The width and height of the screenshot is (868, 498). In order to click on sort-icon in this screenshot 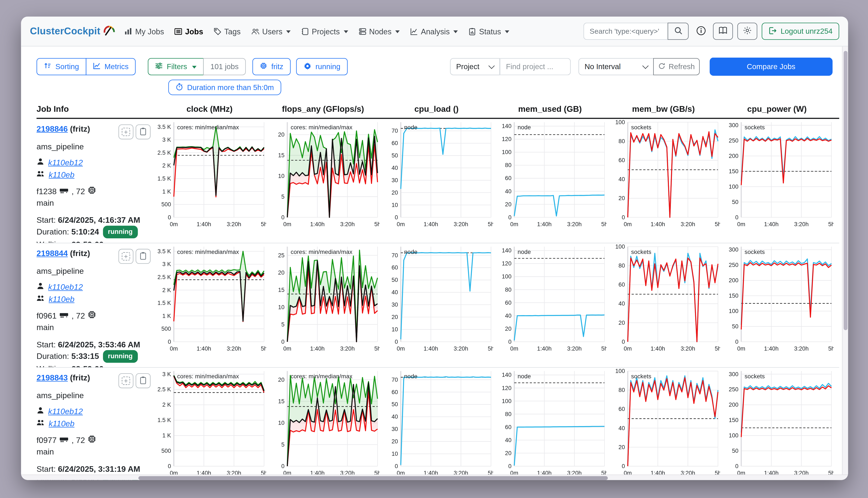, I will do `click(48, 66)`.